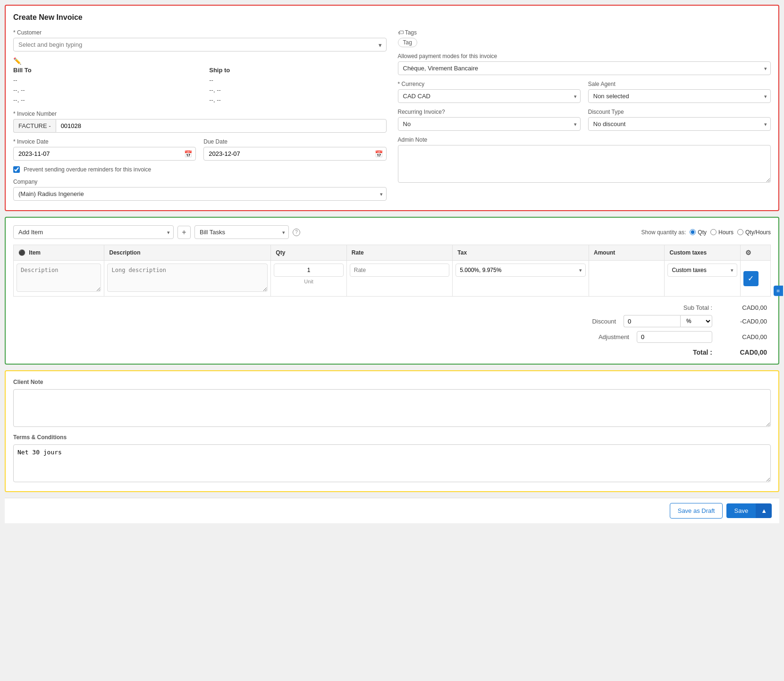 The height and width of the screenshot is (681, 784). What do you see at coordinates (755, 279) in the screenshot?
I see `row-action-cell: ✓` at bounding box center [755, 279].